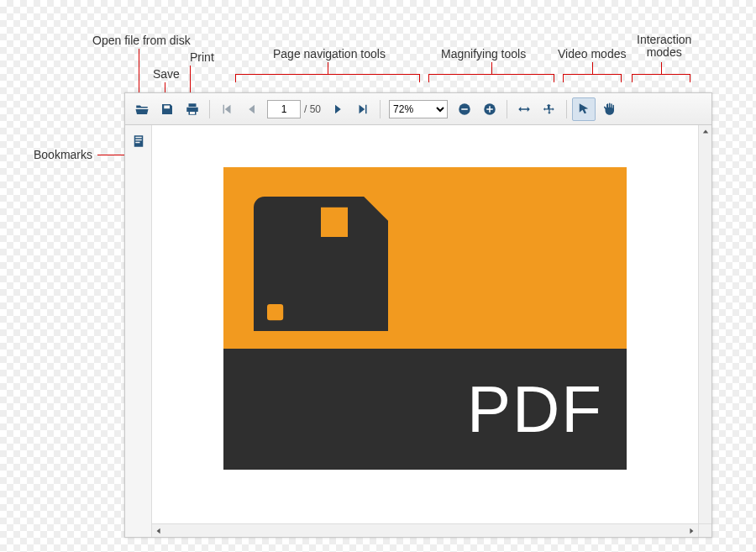 The image size is (756, 552). Describe the element at coordinates (363, 109) in the screenshot. I see `last-page-button` at that location.